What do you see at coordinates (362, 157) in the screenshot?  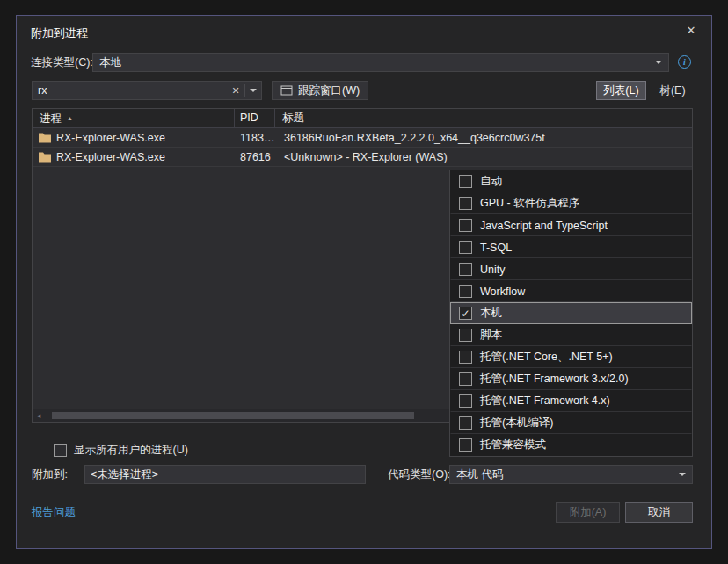 I see `table-row: RX-Explorer-WAS.exe 87616 <Unknown> - RX…` at bounding box center [362, 157].